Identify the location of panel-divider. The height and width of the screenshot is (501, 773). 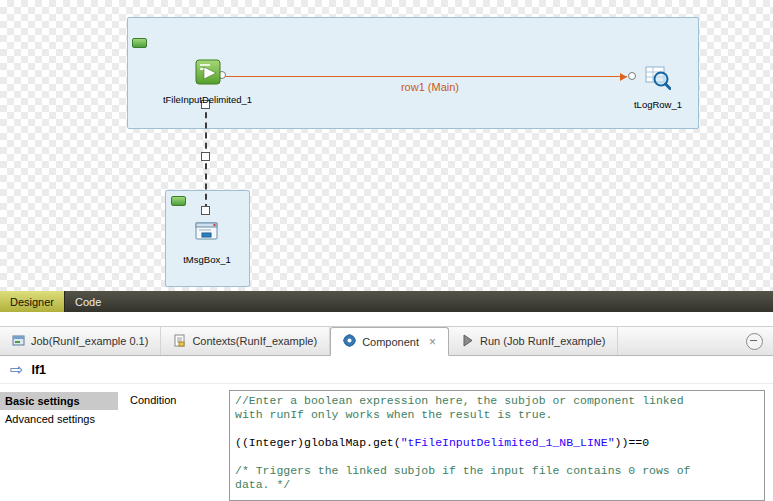
(386, 319).